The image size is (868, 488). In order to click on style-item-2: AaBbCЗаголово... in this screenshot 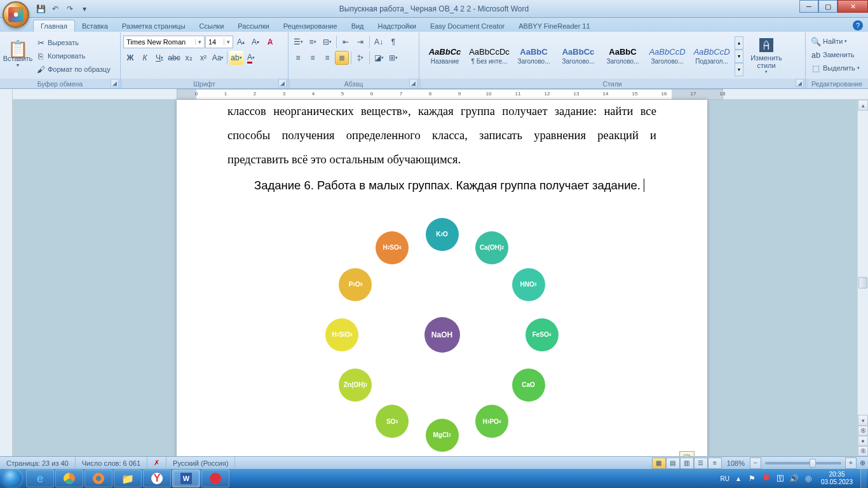, I will do `click(534, 56)`.